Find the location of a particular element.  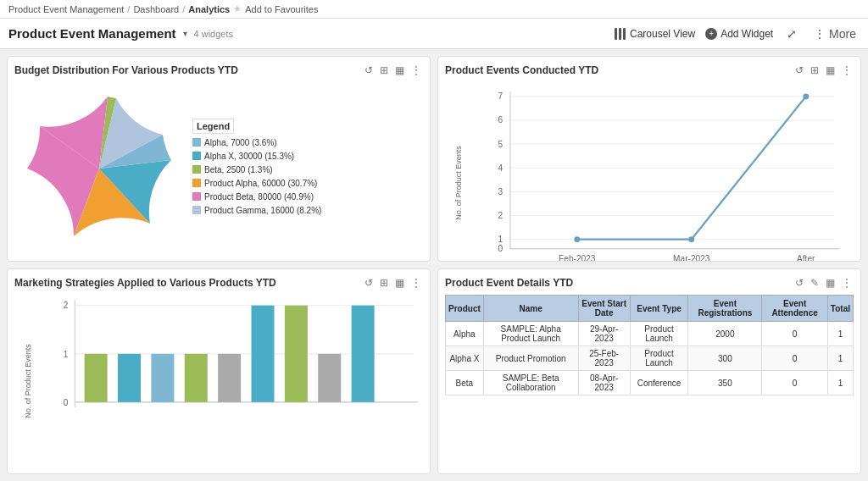

breadcrumb-sep-2: / is located at coordinates (183, 9).